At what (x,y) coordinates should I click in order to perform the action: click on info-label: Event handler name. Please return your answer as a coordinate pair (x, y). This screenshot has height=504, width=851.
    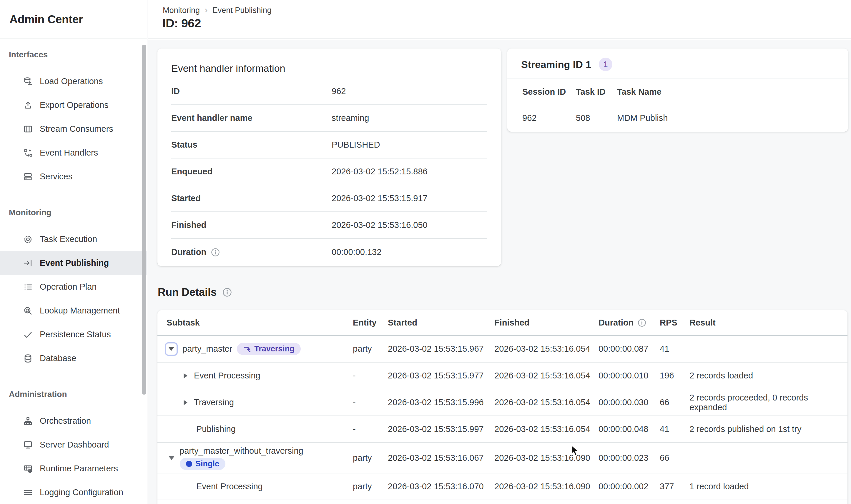
    Looking at the image, I should click on (251, 118).